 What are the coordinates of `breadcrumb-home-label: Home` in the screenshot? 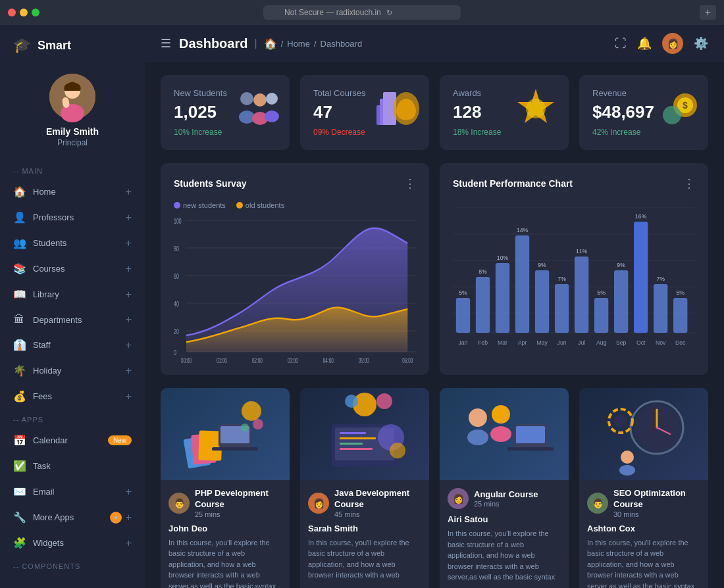 It's located at (299, 43).